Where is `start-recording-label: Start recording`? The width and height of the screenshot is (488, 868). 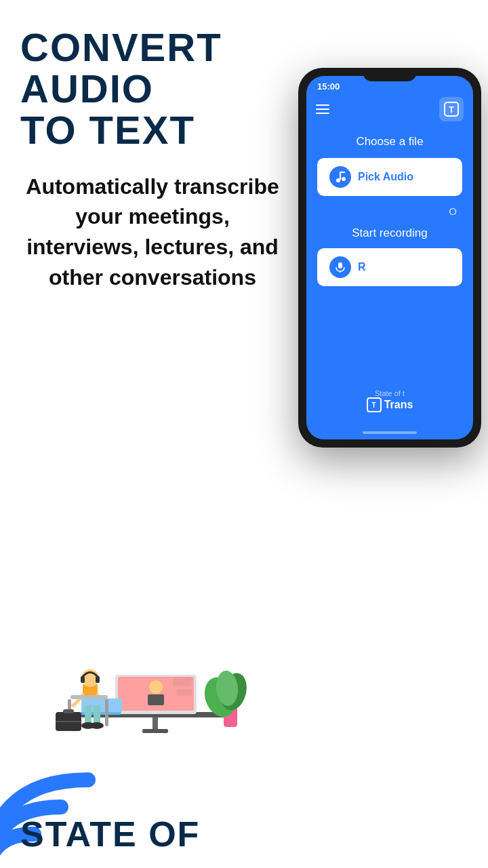 start-recording-label: Start recording is located at coordinates (390, 233).